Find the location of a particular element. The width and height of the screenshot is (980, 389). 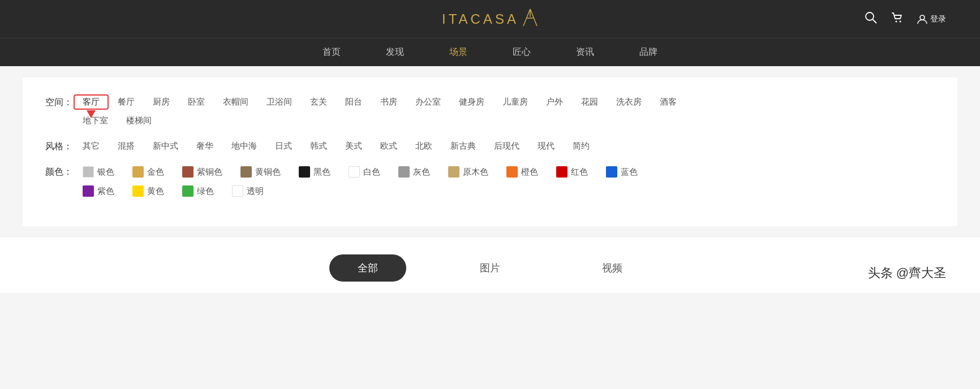

space-row1: 客厅 餐厅 厨房 卧室 衣帽间 卫浴间 玄关 阳台 书房 办公室 健身房 is located at coordinates (380, 102).